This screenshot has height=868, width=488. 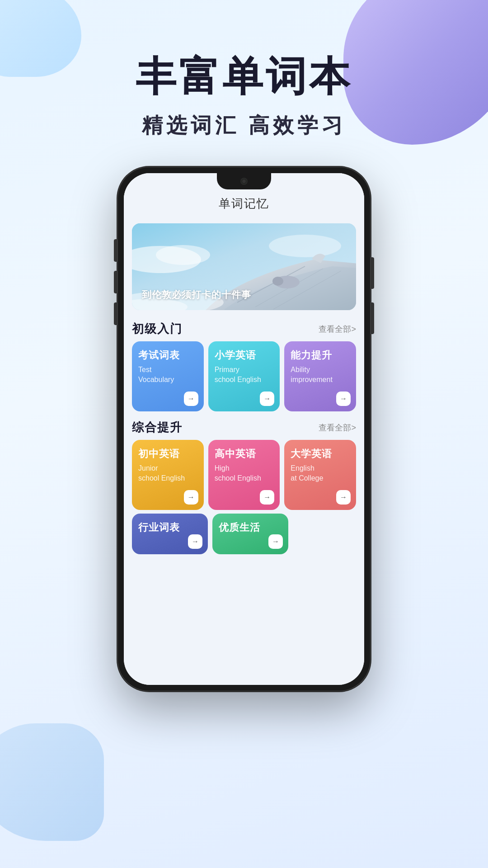 I want to click on phone-notch, so click(x=244, y=181).